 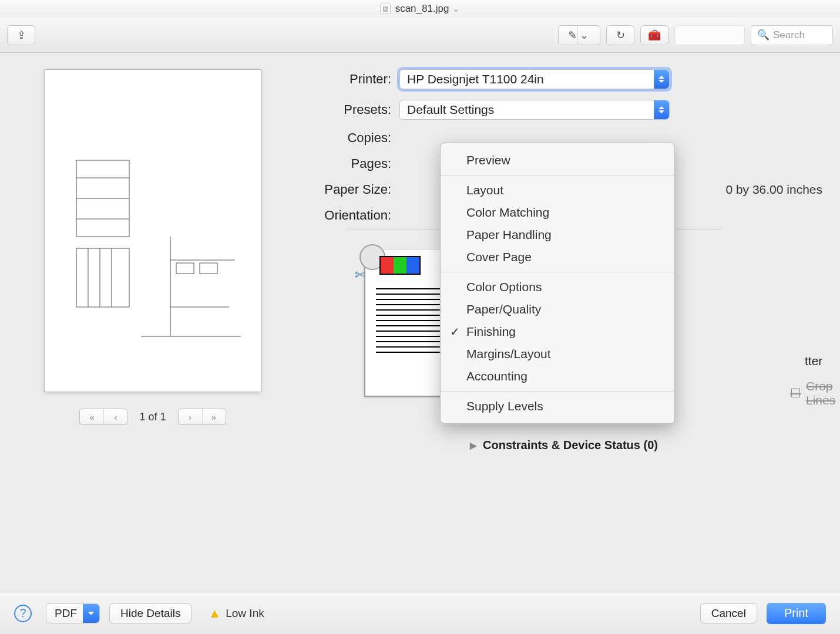 I want to click on pager-last-button: », so click(x=214, y=417).